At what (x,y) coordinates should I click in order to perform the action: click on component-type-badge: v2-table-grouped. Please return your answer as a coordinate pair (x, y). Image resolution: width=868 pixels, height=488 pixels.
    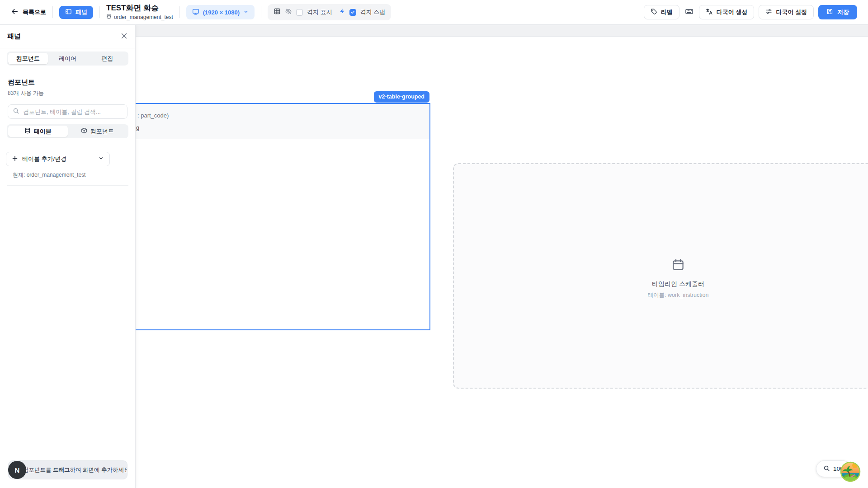
    Looking at the image, I should click on (401, 97).